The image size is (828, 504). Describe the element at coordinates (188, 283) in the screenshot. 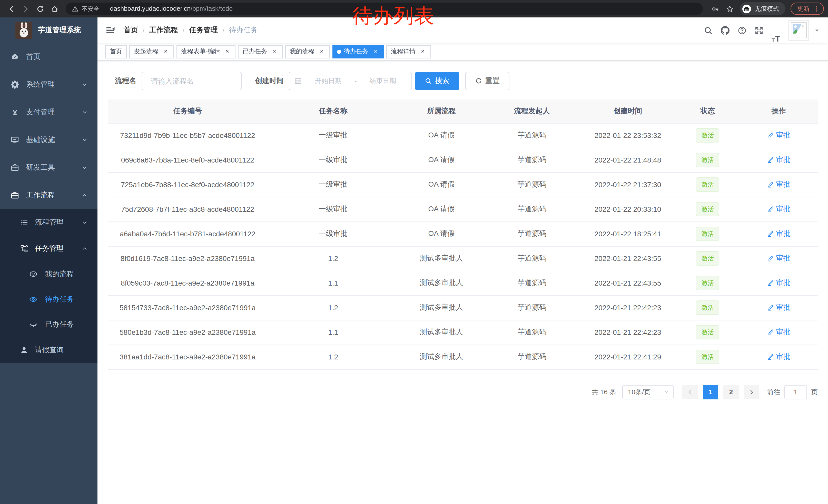

I see `cell-task-id: 8f059c03-7ac8-11ec-a9e2-a2380e71991a` at that location.